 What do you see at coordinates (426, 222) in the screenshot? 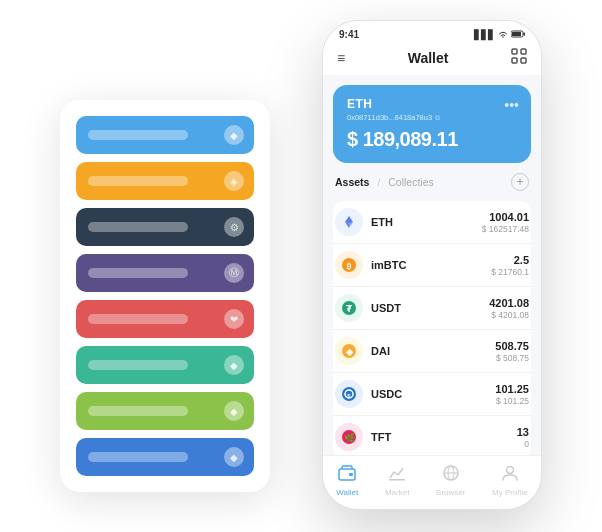
I see `asset-ticker: ETH` at bounding box center [426, 222].